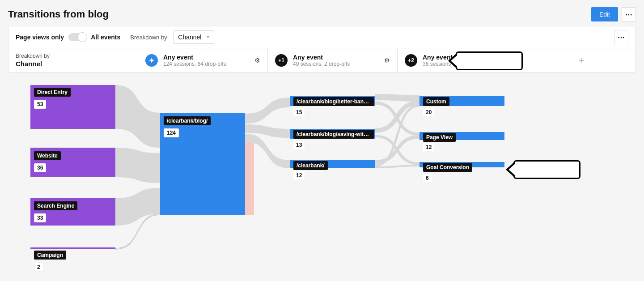 The width and height of the screenshot is (644, 281). Describe the element at coordinates (428, 178) in the screenshot. I see `node-goal-count: 6` at that location.